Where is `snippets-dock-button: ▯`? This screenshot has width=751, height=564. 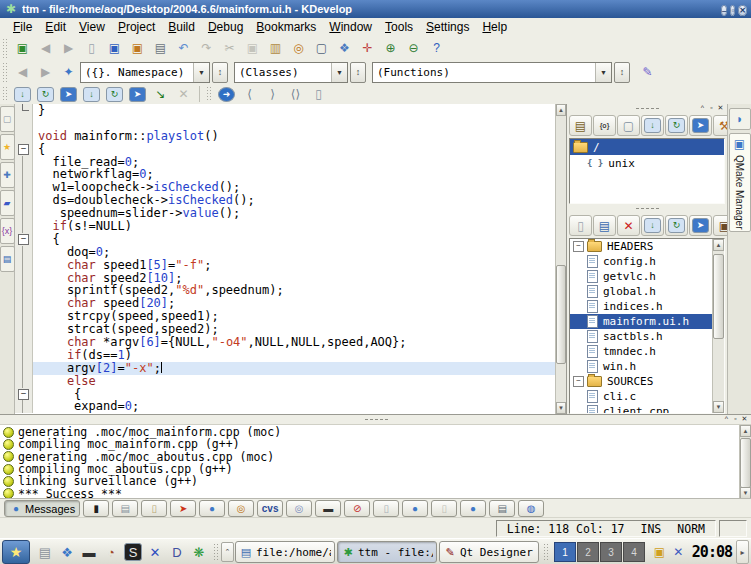
snippets-dock-button: ▯ is located at coordinates (386, 508).